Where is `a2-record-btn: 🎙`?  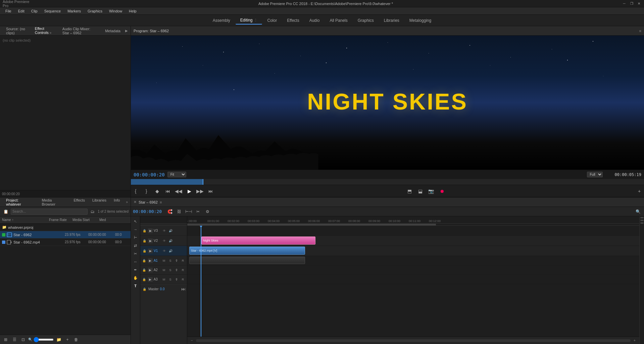 a2-record-btn: 🎙 is located at coordinates (177, 270).